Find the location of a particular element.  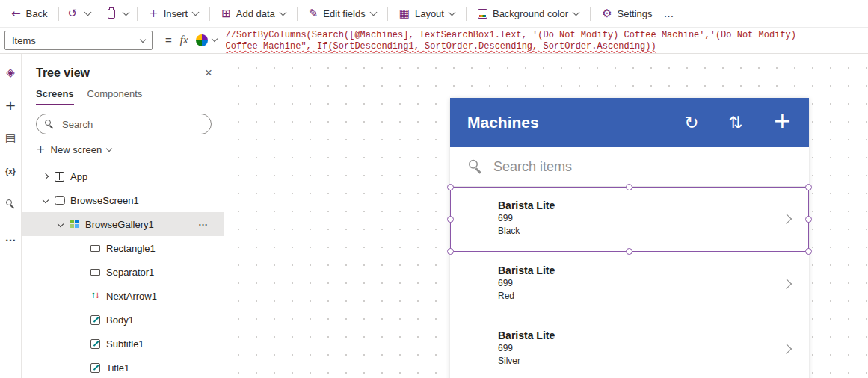

top-toolbar: ← Back ↺ + Insert ⊞ Add data ✎ Edit fiel… is located at coordinates (434, 13).